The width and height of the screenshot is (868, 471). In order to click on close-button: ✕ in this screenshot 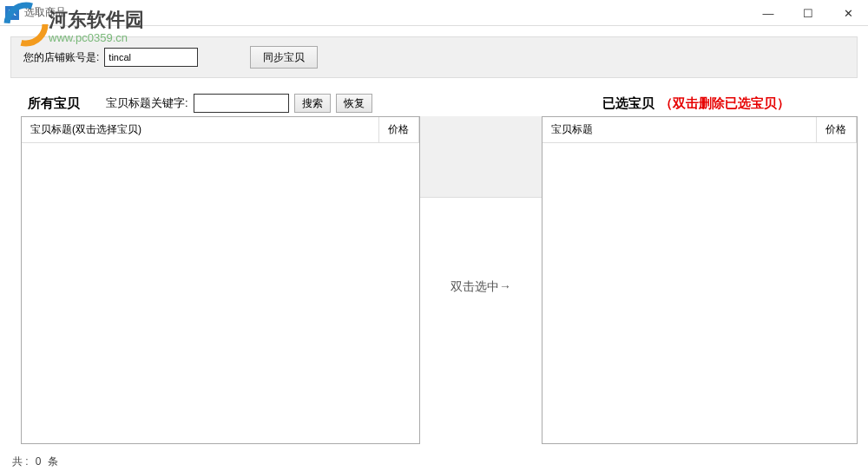, I will do `click(848, 13)`.